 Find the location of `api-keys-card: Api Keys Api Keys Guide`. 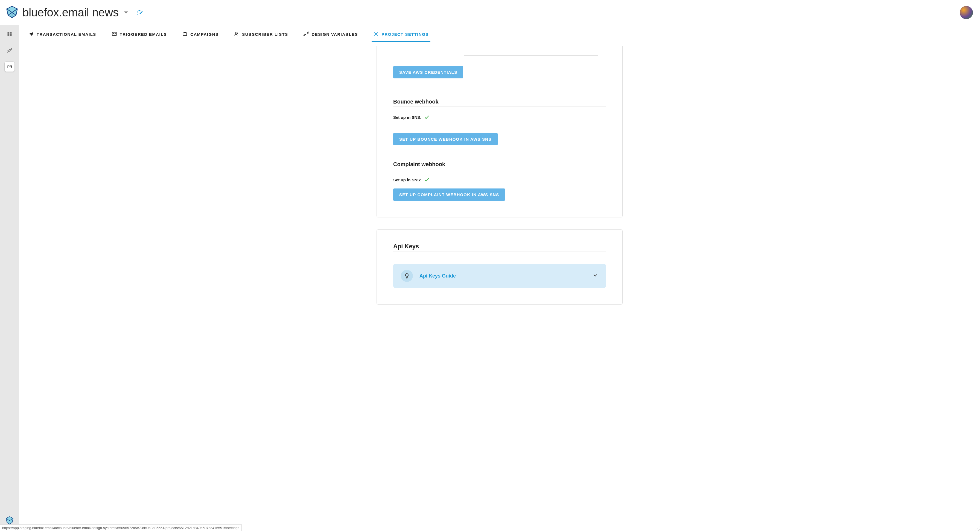

api-keys-card: Api Keys Api Keys Guide is located at coordinates (500, 267).